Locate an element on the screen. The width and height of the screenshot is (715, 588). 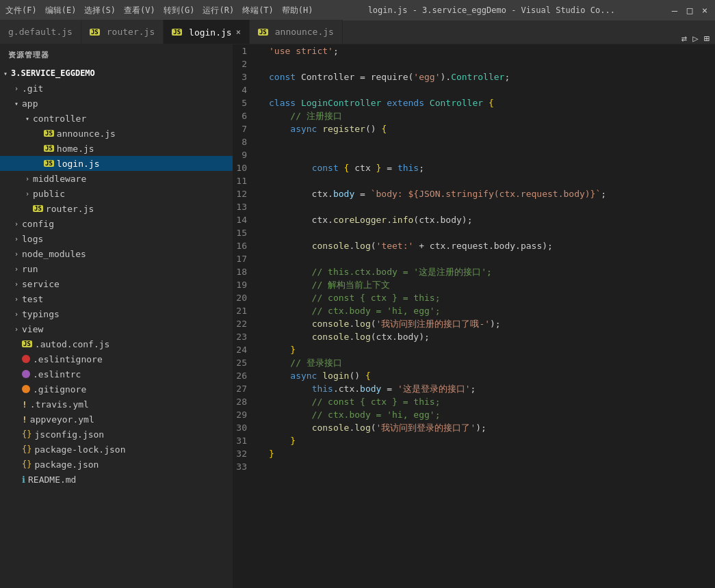
code-token: coreLogger is located at coordinates (360, 220).